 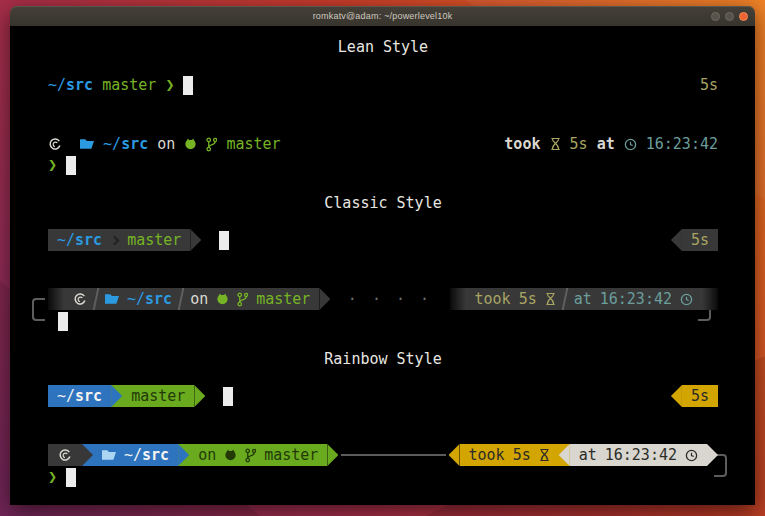 I want to click on lean-prompt-full-line2: ❯, so click(x=383, y=165).